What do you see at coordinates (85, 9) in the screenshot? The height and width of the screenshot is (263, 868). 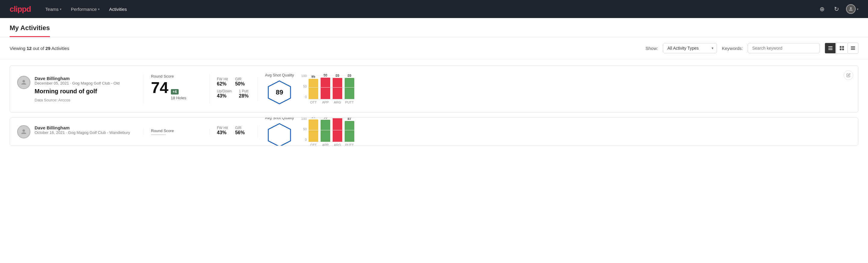 I see `nav-performance: Performance ▾` at bounding box center [85, 9].